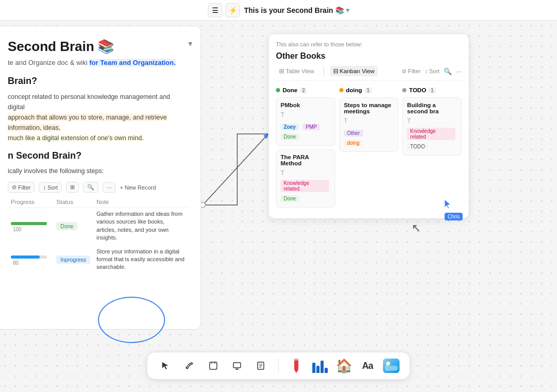  I want to click on tag-other: Other, so click(354, 133).